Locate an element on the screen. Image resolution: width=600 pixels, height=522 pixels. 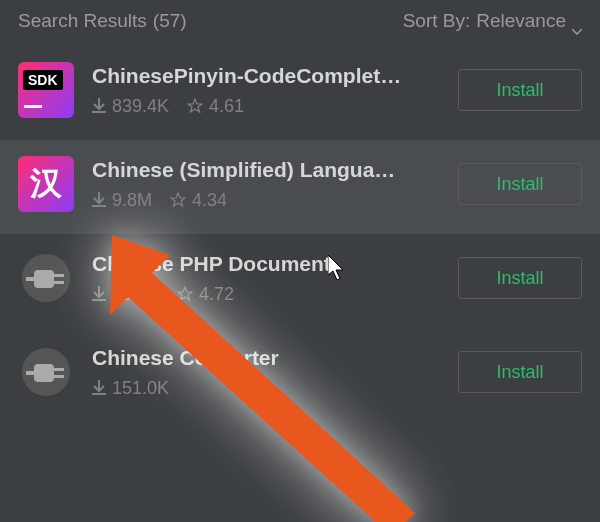
plugin-info: Chinese Converter 151.0K is located at coordinates (266, 372).